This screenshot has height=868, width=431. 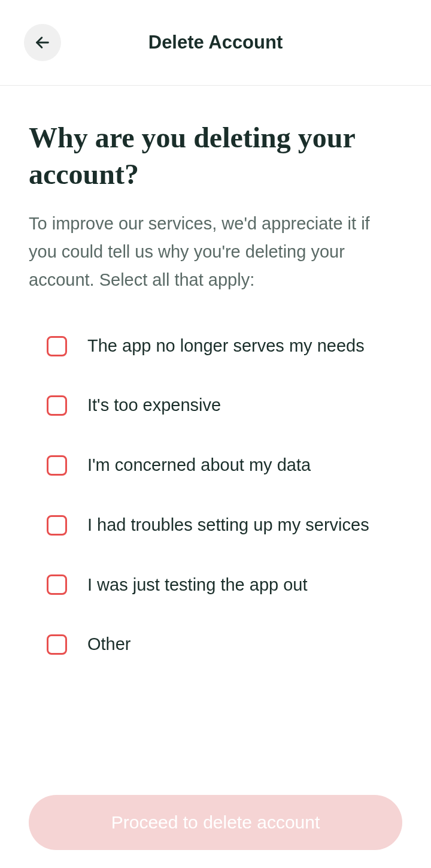 What do you see at coordinates (226, 346) in the screenshot?
I see `reason-label: The app no longer serves my needs` at bounding box center [226, 346].